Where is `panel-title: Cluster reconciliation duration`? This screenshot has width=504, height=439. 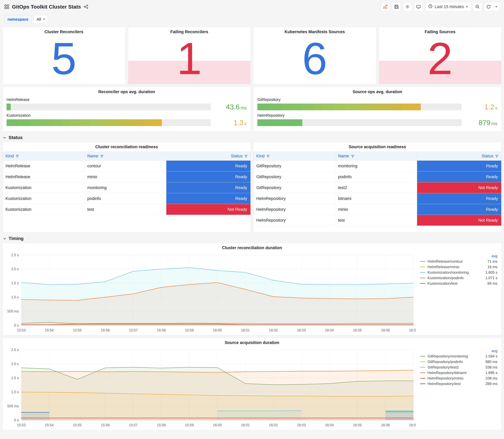 panel-title: Cluster reconciliation duration is located at coordinates (252, 248).